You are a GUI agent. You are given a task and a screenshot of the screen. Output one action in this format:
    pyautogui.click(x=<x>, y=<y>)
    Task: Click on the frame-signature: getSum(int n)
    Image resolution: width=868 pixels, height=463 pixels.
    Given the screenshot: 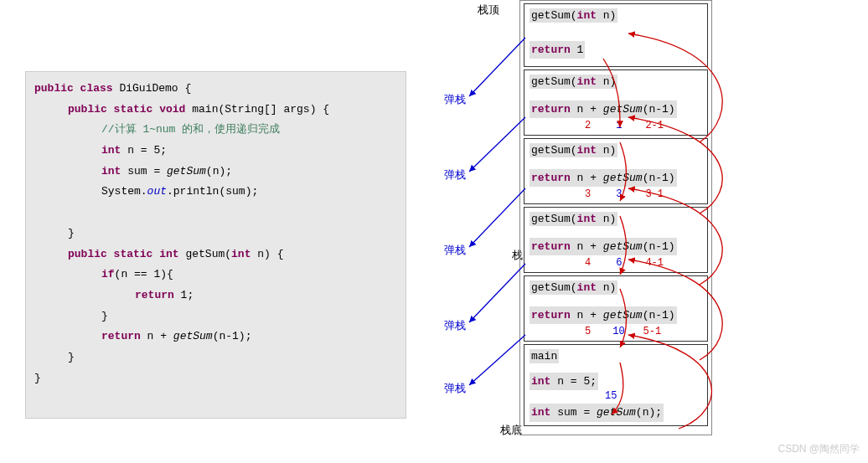 What is the action you would take?
    pyautogui.click(x=573, y=15)
    